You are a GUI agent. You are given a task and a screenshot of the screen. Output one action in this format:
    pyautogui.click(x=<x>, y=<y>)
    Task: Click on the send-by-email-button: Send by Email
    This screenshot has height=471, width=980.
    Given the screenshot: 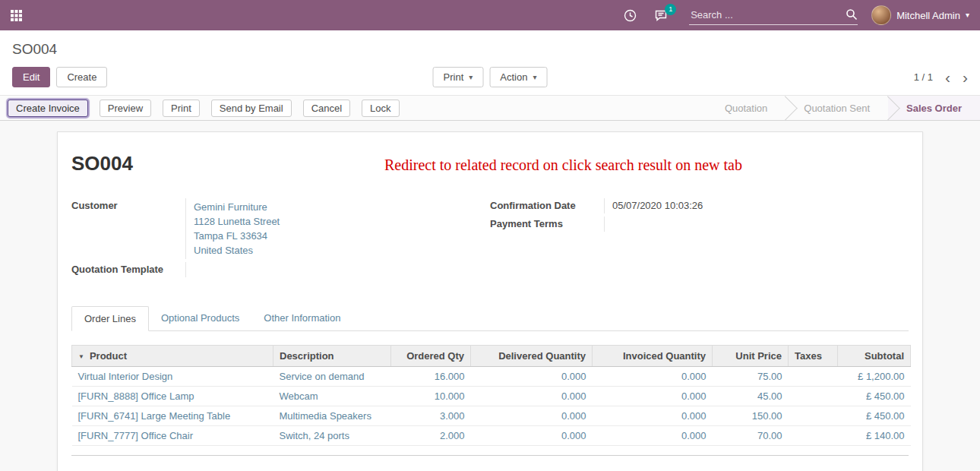 What is the action you would take?
    pyautogui.click(x=251, y=108)
    